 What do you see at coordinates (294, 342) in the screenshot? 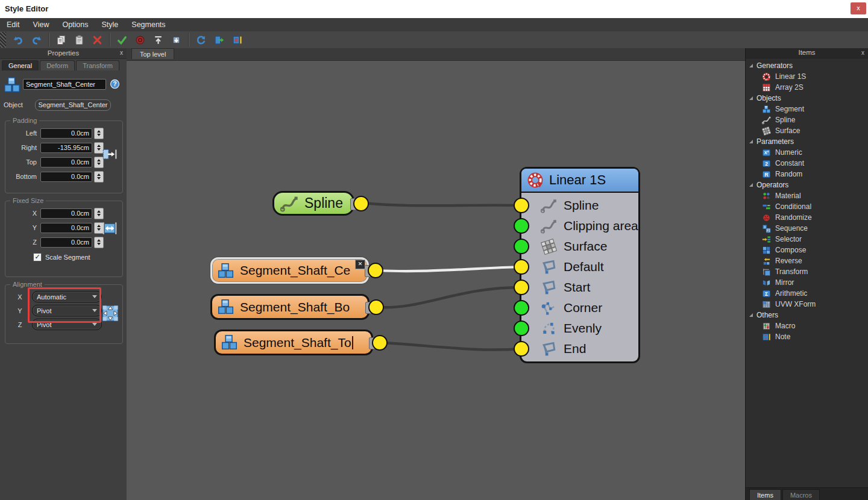
I see `segment-node-segment-shaft-to: Segment_Shaft_To` at bounding box center [294, 342].